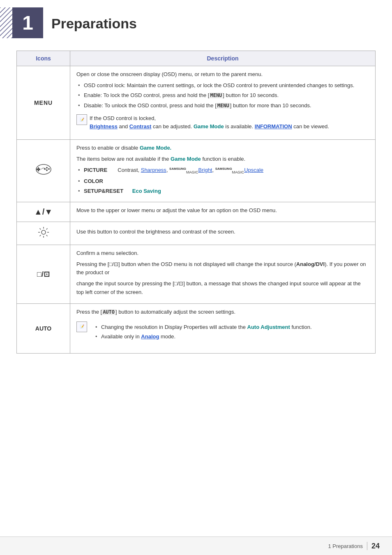  I want to click on square-desc-1: Confirm a menu selection., so click(223, 253).